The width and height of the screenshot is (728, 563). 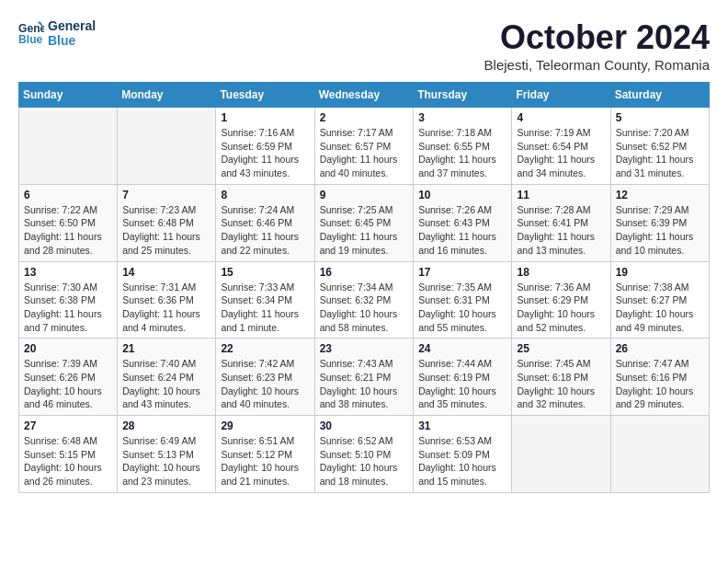 I want to click on day-number: 9, so click(x=364, y=195).